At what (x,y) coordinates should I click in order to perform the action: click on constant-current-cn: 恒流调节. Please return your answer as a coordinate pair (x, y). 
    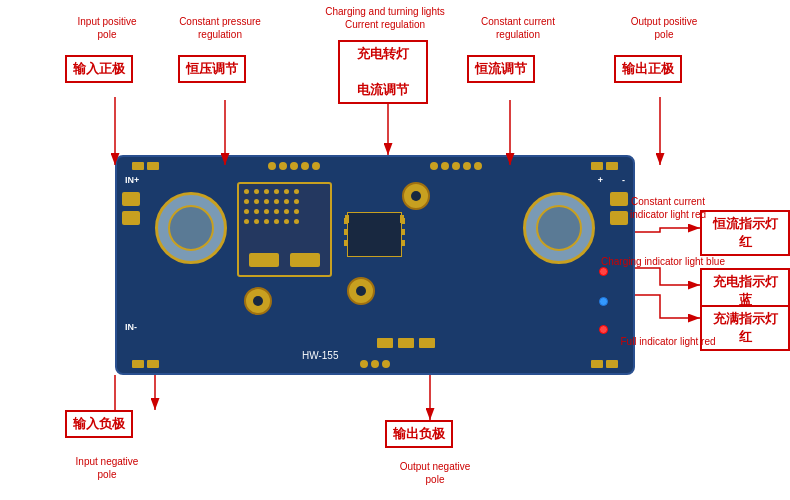
    Looking at the image, I should click on (501, 69).